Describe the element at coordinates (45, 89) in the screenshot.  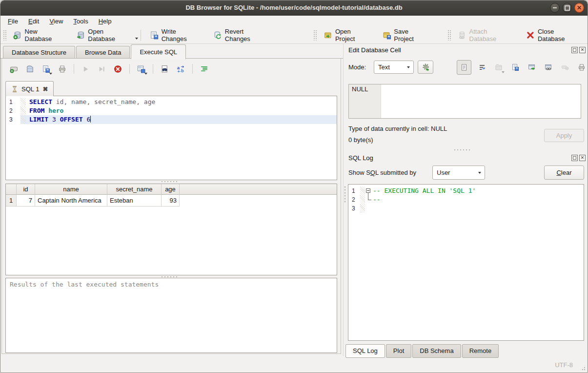
I see `close-tab-icon: ✖` at that location.